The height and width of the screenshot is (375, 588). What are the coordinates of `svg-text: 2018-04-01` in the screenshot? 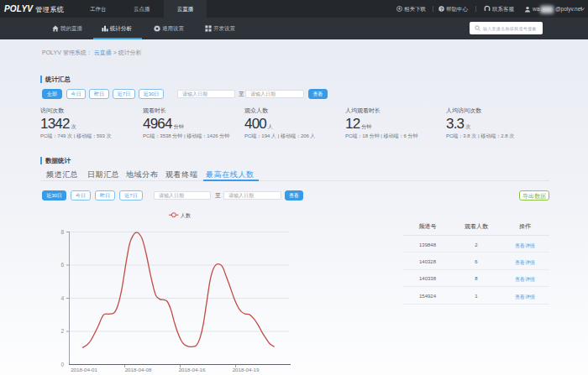 It's located at (84, 369).